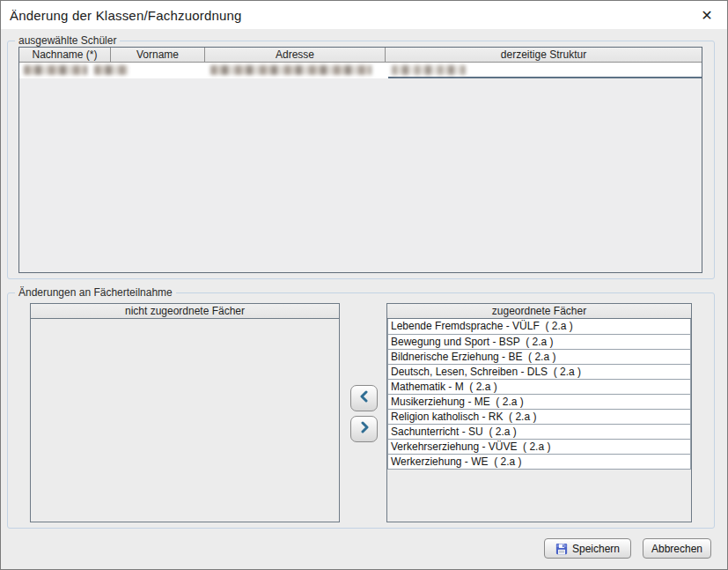 The image size is (728, 570). What do you see at coordinates (65, 55) in the screenshot?
I see `students-table-column-header: Nachname (*)` at bounding box center [65, 55].